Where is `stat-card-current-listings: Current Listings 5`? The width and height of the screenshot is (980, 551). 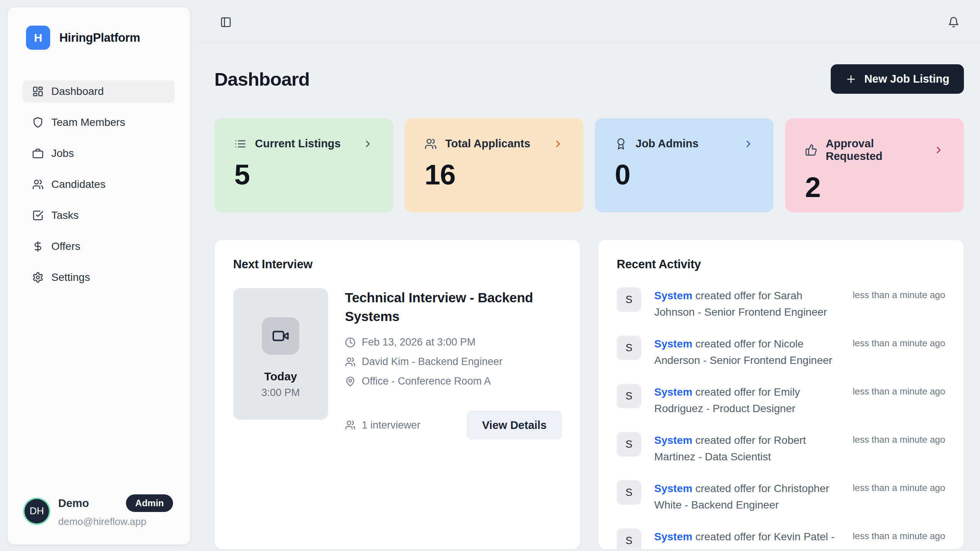
stat-card-current-listings: Current Listings 5 is located at coordinates (304, 165).